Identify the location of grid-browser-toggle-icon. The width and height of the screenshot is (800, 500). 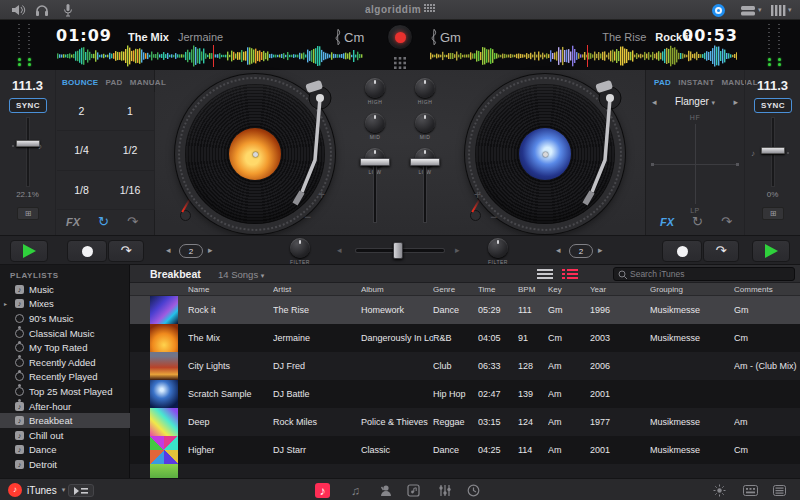
(400, 63).